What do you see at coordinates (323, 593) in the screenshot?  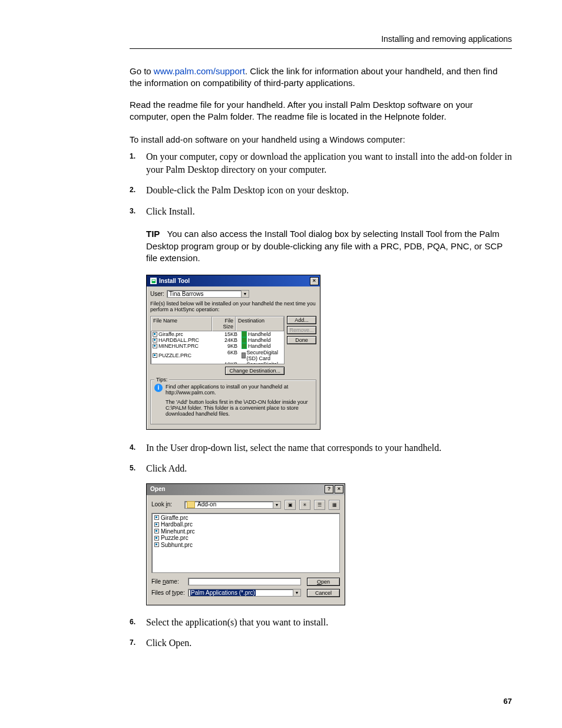 I see `cancel-button: Cancel` at bounding box center [323, 593].